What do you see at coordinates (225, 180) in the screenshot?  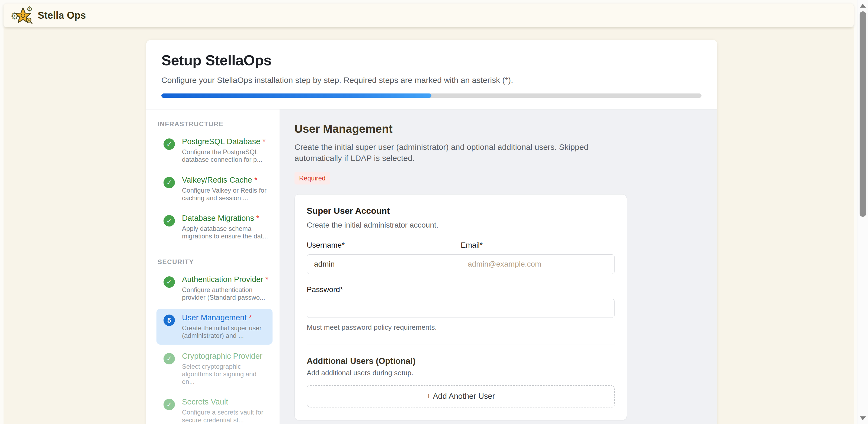 I see `sidebar-item-title: Valkey/Redis Cache*` at bounding box center [225, 180].